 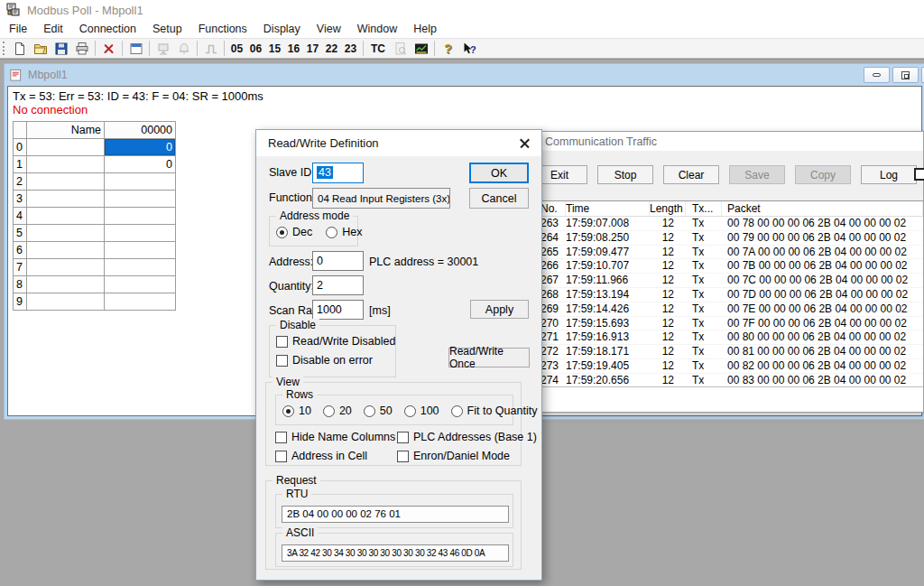 I want to click on column-packet: Packet, so click(x=823, y=209).